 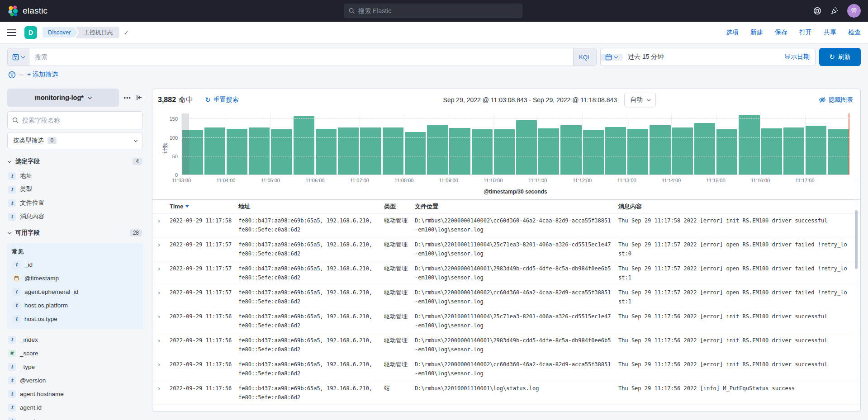 What do you see at coordinates (187, 206) in the screenshot?
I see `sort-desc-icon` at bounding box center [187, 206].